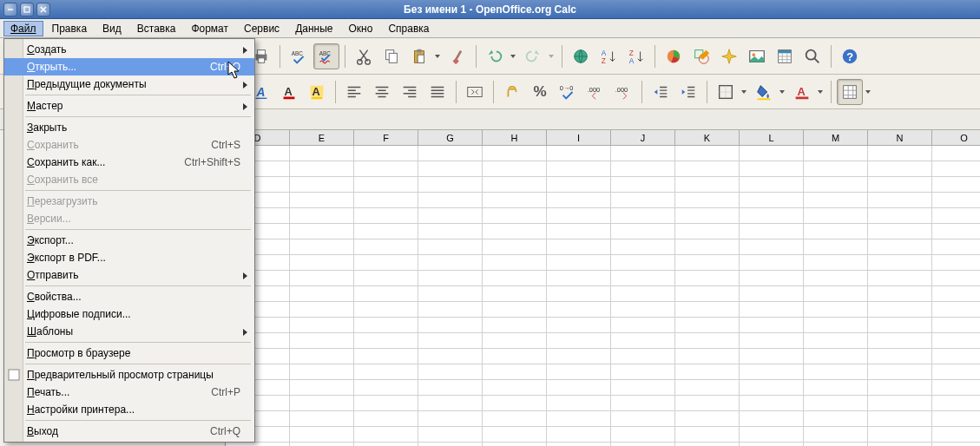  Describe the element at coordinates (551, 56) in the screenshot. I see `redo-dropdown` at that location.